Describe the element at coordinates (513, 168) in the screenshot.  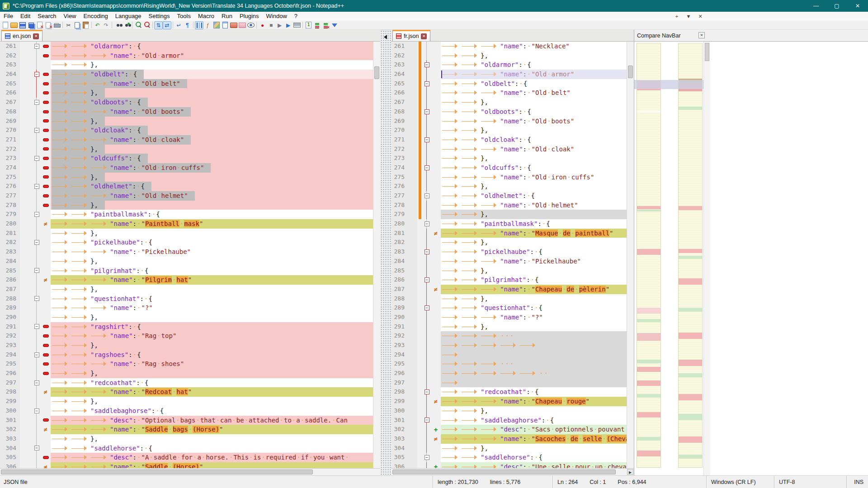
I see `code-line: 274"oldcuffs":·{` at that location.